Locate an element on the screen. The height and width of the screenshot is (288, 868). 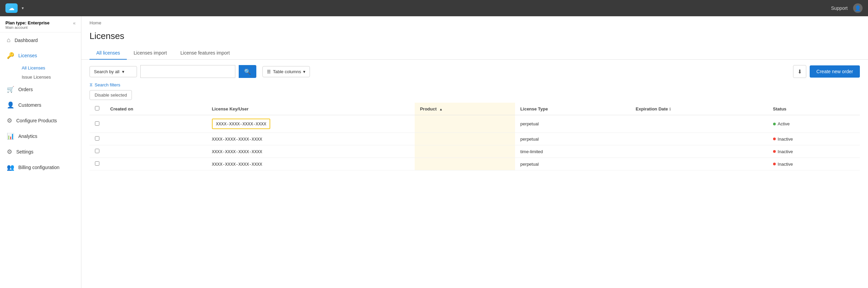
nav-right: Support 👤 is located at coordinates (847, 8).